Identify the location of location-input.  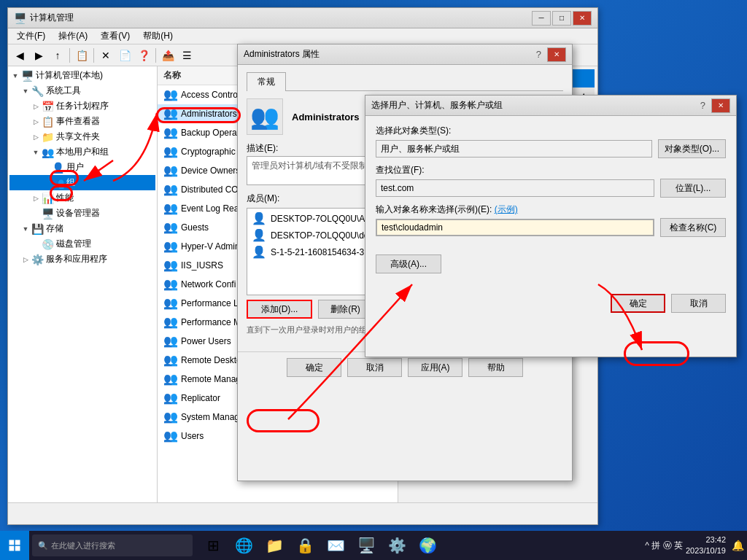
(515, 188).